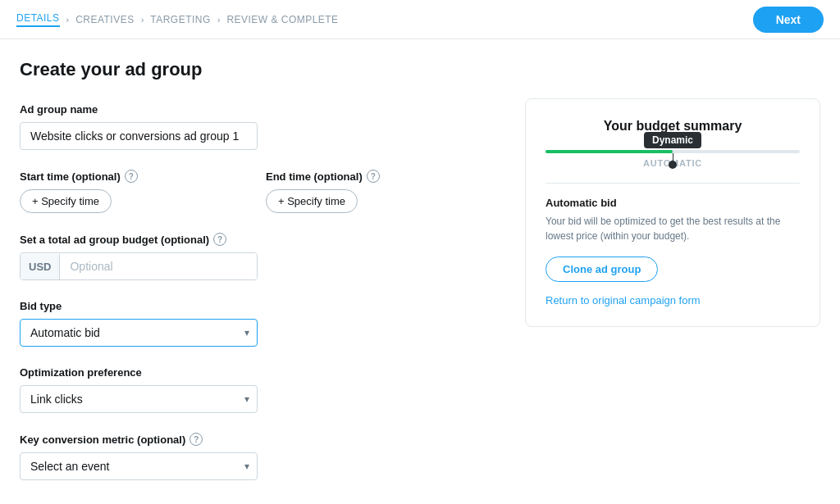 Image resolution: width=840 pixels, height=504 pixels. Describe the element at coordinates (38, 20) in the screenshot. I see `breadcrumb-details: DETAILS` at that location.